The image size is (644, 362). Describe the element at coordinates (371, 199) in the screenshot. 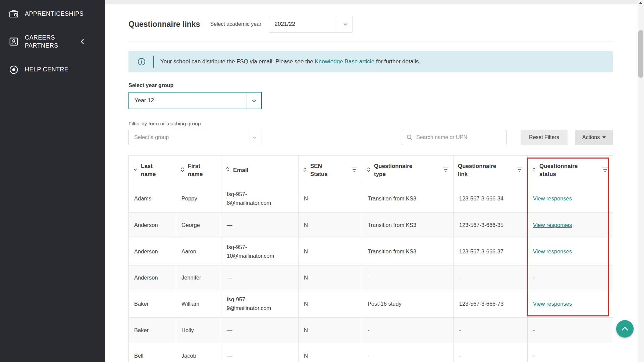

I see `table-row: Adams Poppy fsq-957-8@mailinator.com N T…` at that location.